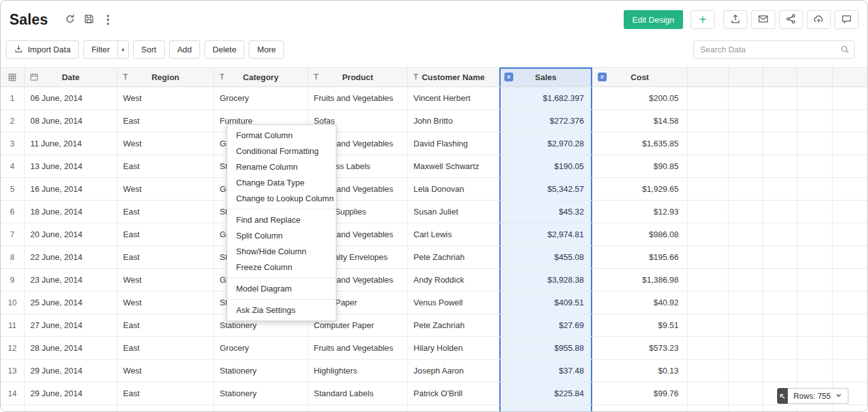 The image size is (868, 412). I want to click on cell-product: Highlighters, so click(358, 371).